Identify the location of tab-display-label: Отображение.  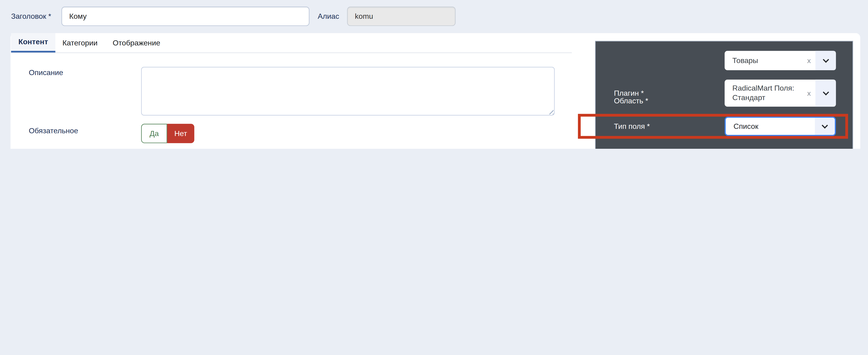
(137, 42).